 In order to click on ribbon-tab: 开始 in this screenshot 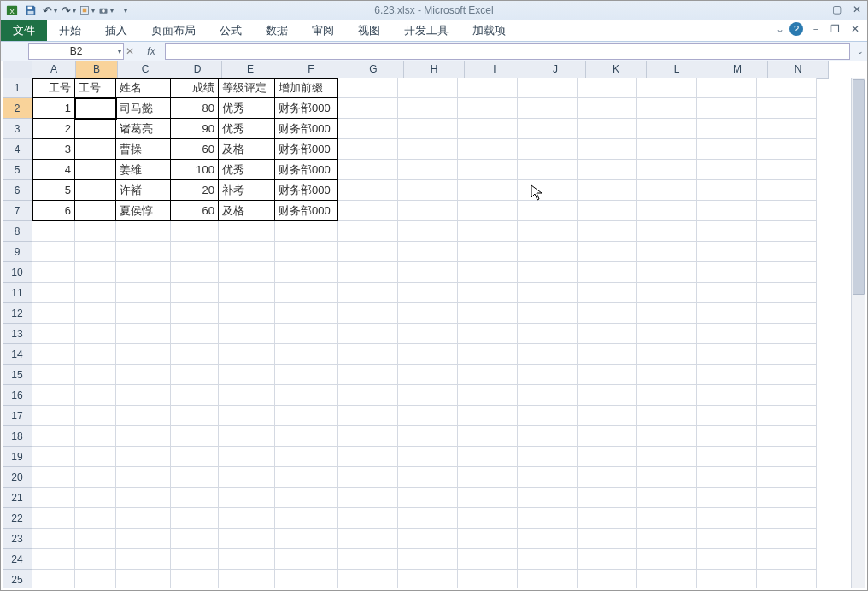, I will do `click(70, 31)`.